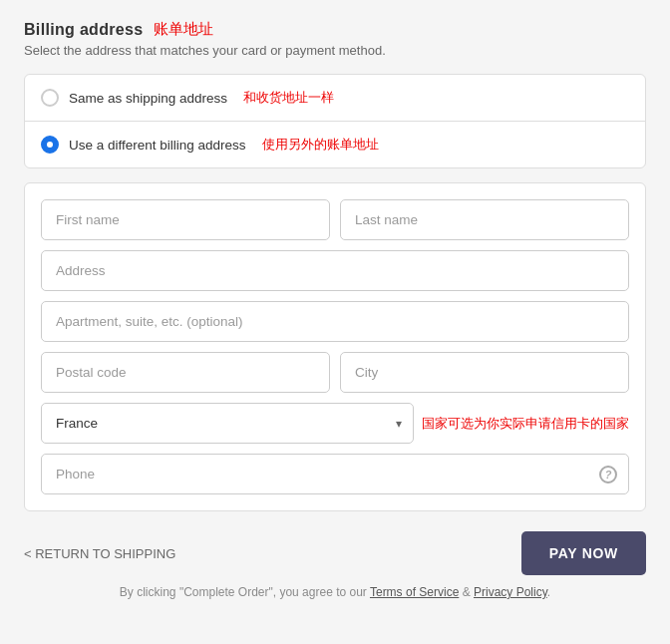  Describe the element at coordinates (50, 145) in the screenshot. I see `different-address-radio` at that location.